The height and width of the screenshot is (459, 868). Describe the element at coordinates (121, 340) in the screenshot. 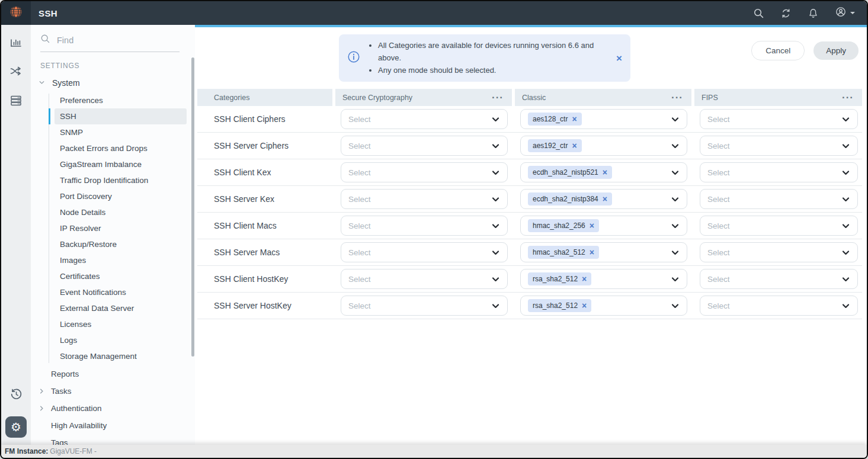

I see `sidebar-item-logs: Logs` at that location.